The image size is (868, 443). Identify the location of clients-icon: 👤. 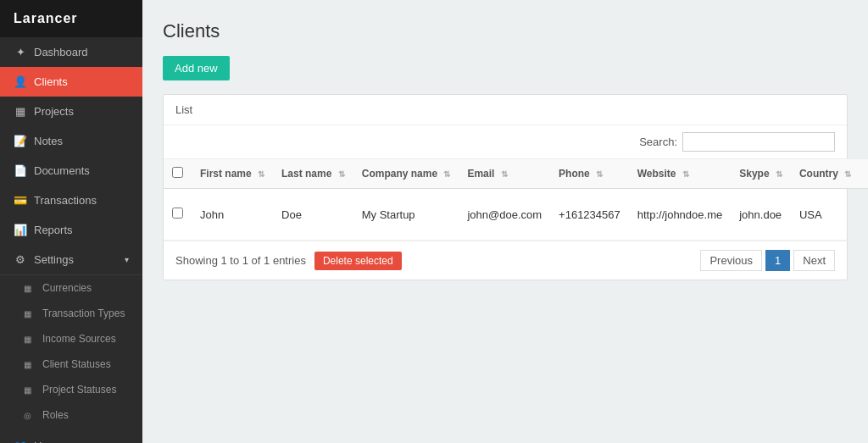
(20, 81).